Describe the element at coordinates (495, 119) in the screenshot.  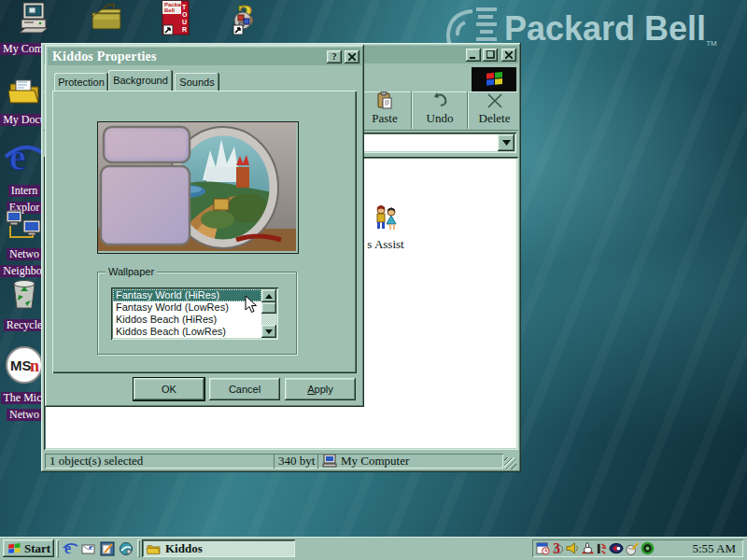
I see `delete-label: Delete` at that location.